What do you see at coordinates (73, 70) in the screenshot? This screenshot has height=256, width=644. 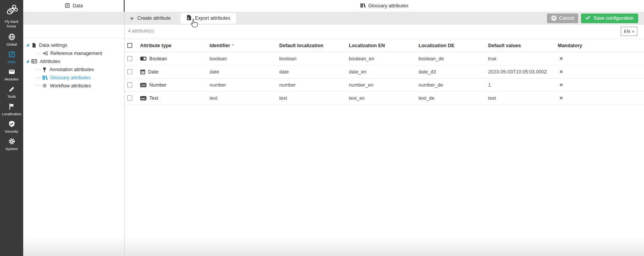 I see `tree-item-annotation-attributes: Annotation attributes` at bounding box center [73, 70].